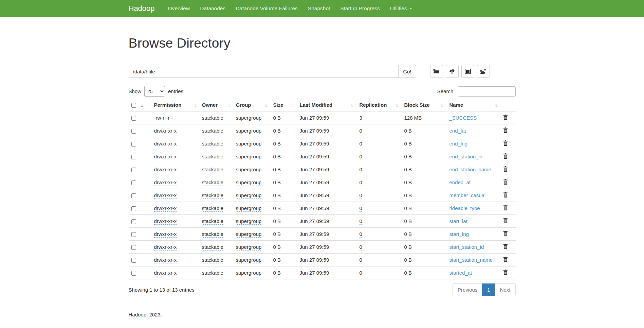  I want to click on column-header-replication: Replication↑↓, so click(379, 105).